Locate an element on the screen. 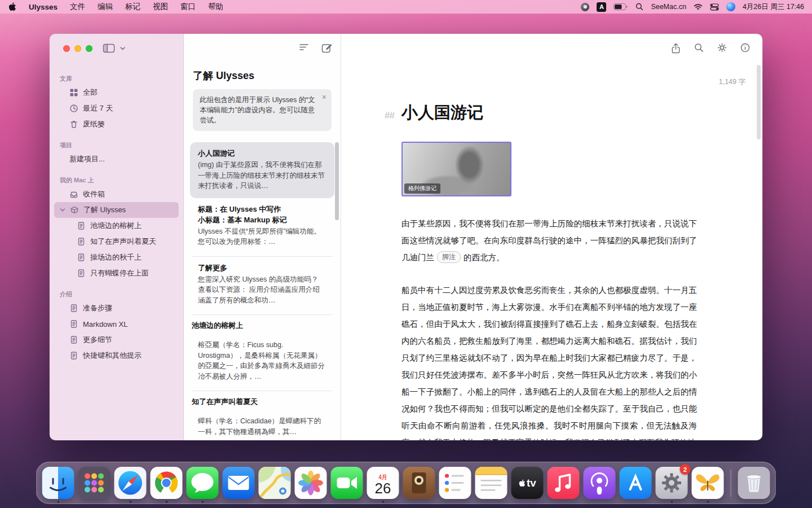  menu-clock: 4月26日 周三 17:46 is located at coordinates (774, 7).